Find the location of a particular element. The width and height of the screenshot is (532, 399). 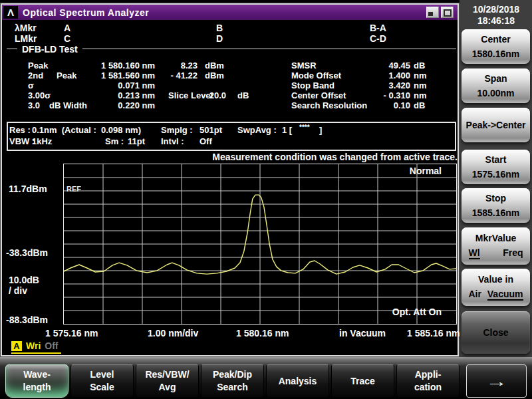

peak-to-center-button: Peak->Center is located at coordinates (496, 125).